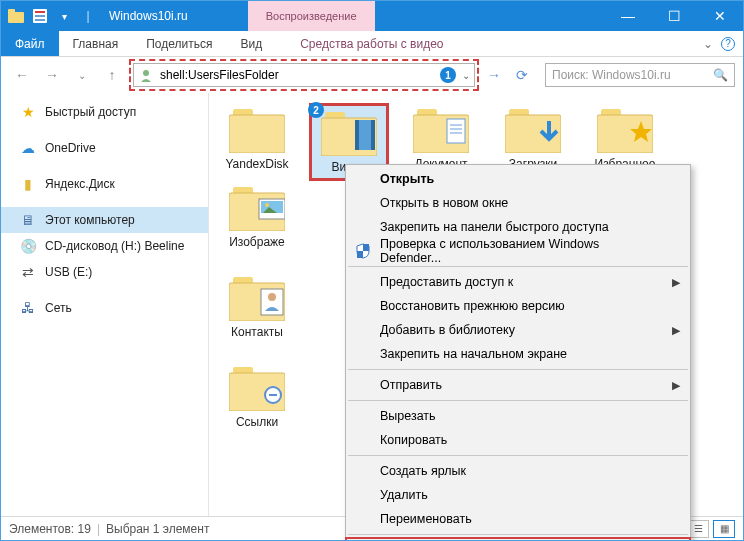  What do you see at coordinates (297, 75) in the screenshot?
I see `address-text: shell:UsersFilesFolder` at bounding box center [297, 75].